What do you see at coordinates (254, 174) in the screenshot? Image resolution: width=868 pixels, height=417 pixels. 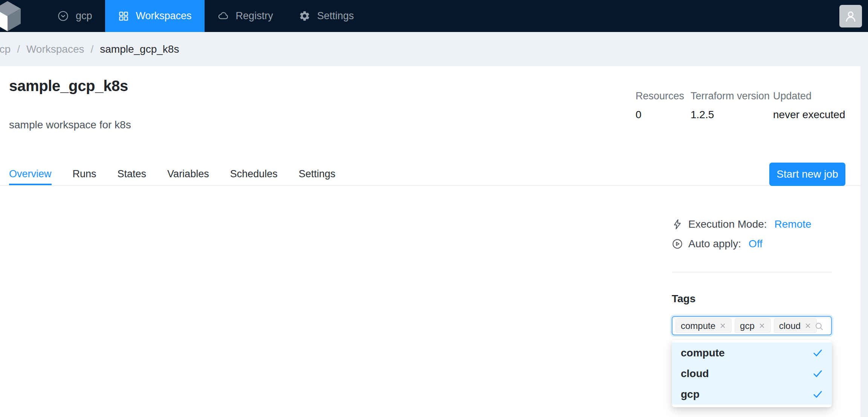 I see `tab-schedules: Schedules` at bounding box center [254, 174].